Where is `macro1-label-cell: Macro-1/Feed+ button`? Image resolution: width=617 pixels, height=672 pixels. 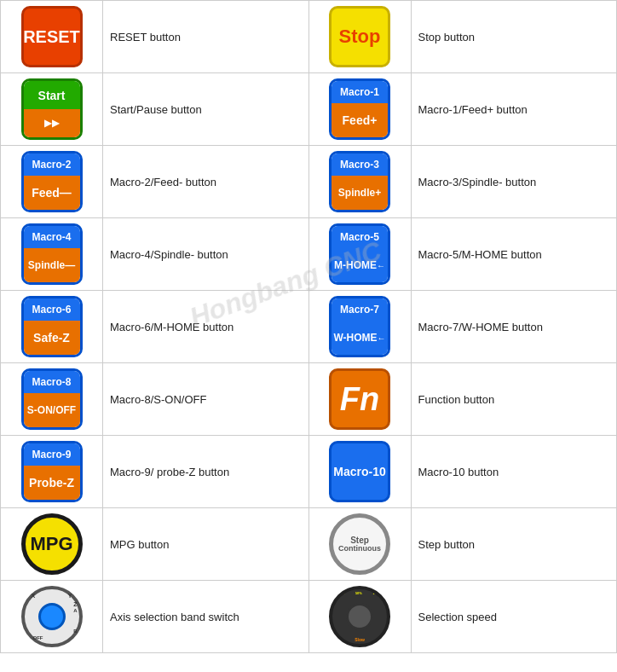 macro1-label-cell: Macro-1/Feed+ button is located at coordinates (514, 109).